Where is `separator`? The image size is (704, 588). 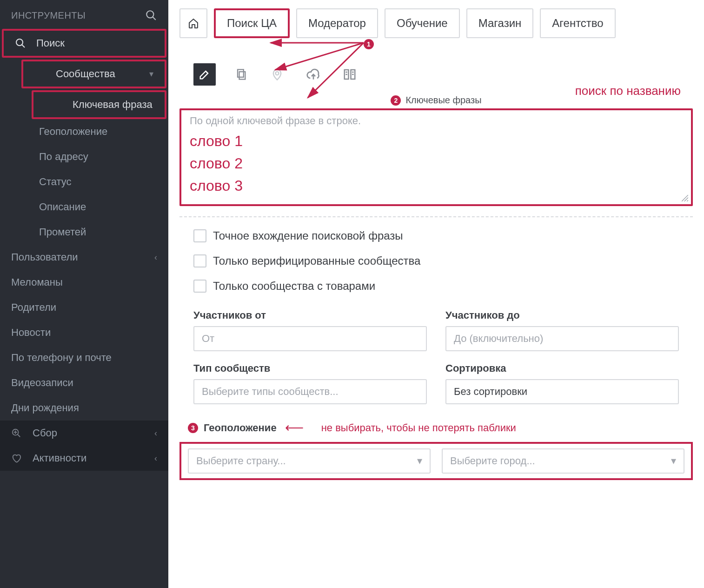 separator is located at coordinates (436, 217).